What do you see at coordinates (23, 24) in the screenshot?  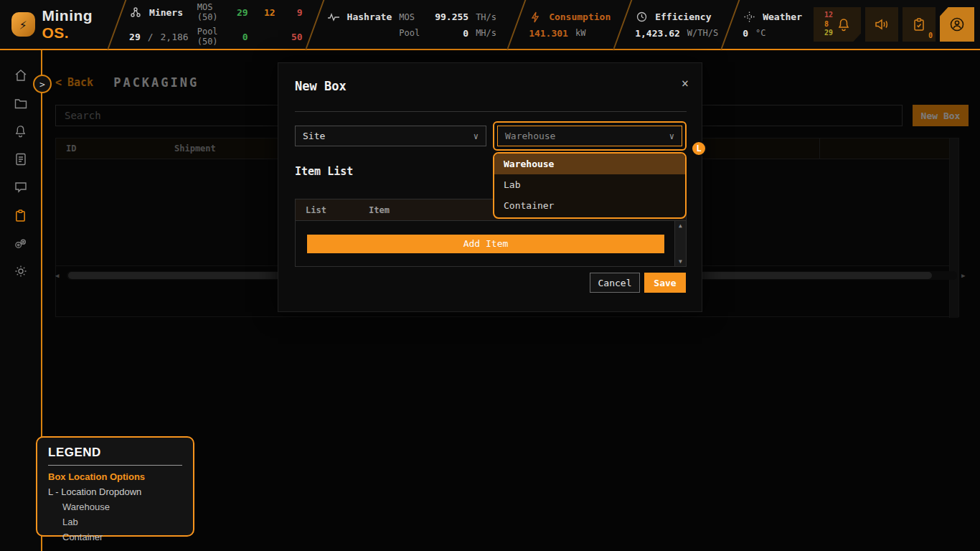 I see `mining-os-logo-icon: ⚡` at bounding box center [23, 24].